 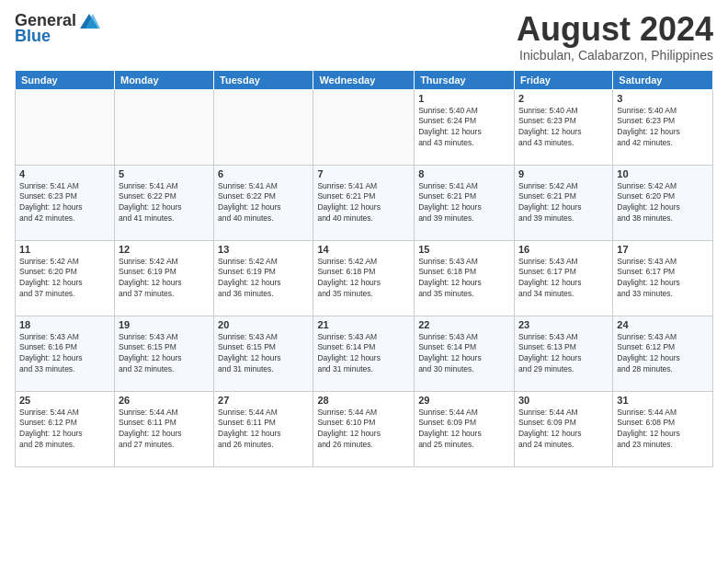 I want to click on day-number: 2, so click(x=563, y=98).